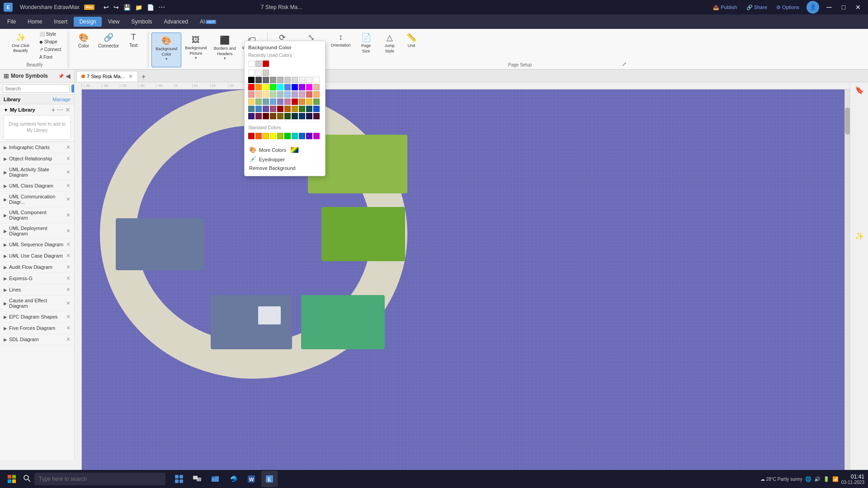 The width and height of the screenshot is (868, 488). Describe the element at coordinates (273, 136) in the screenshot. I see `std-bright-yellow` at that location.